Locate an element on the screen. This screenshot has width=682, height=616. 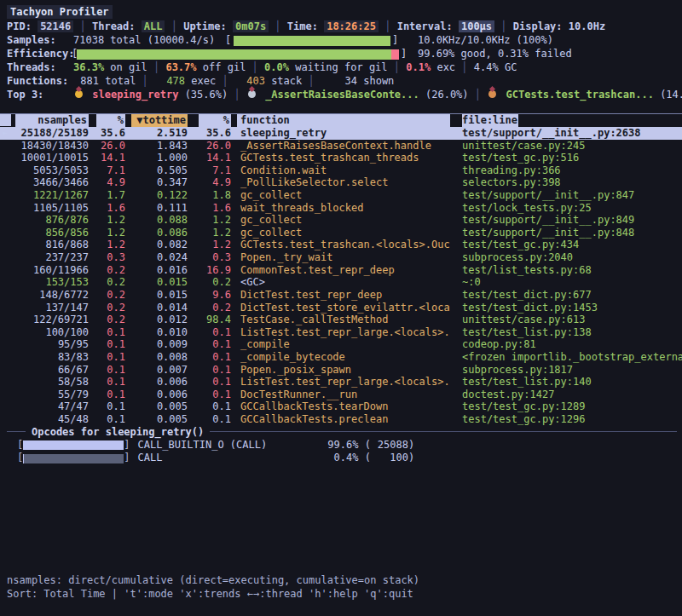
cell-nsamples: 3466/3466 is located at coordinates (52, 182).